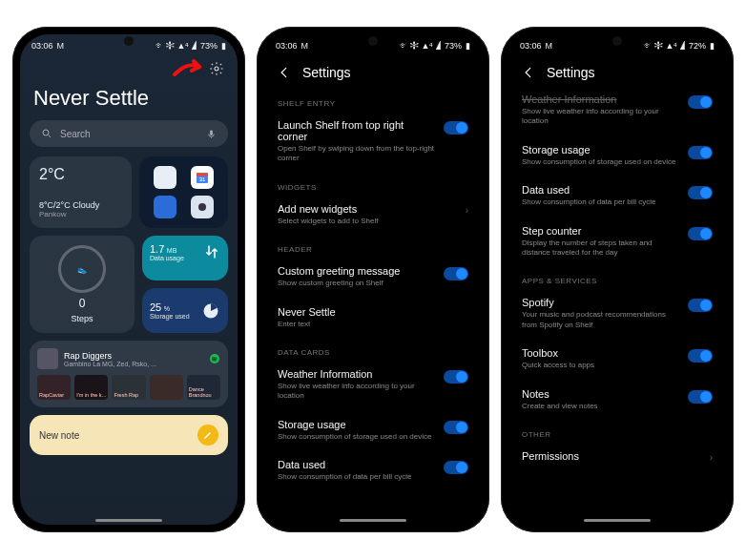 The image size is (746, 560). I want to click on item-add-widgets: Add new widgetsSelect widgets to add to …, so click(373, 216).